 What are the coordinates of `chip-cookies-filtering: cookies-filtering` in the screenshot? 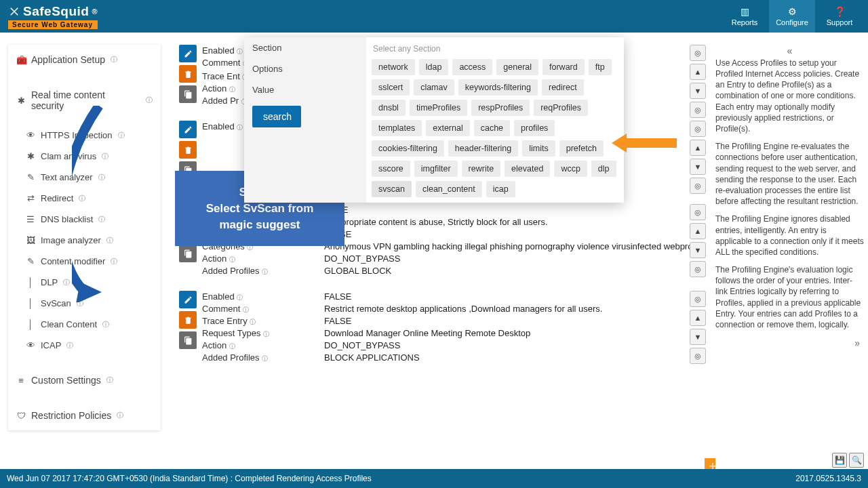 It's located at (408, 148).